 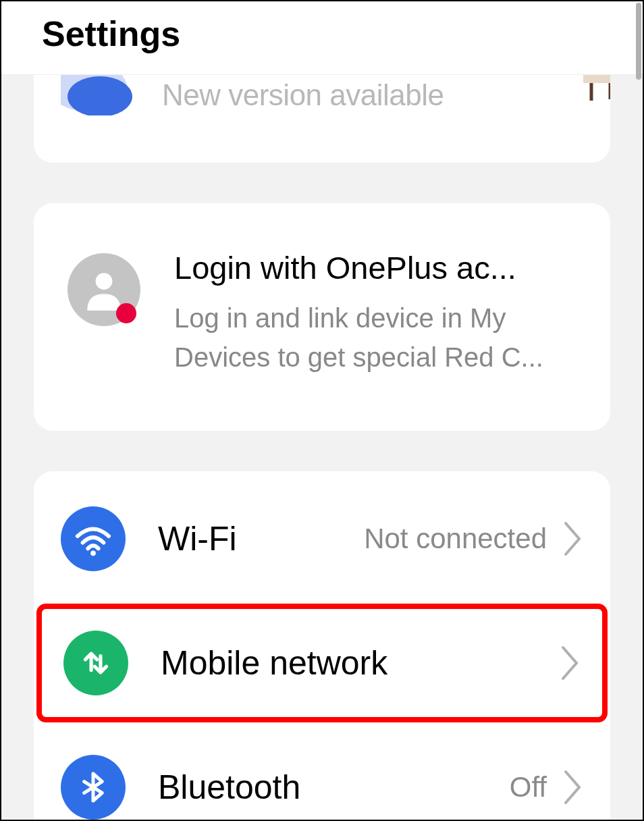 What do you see at coordinates (104, 290) in the screenshot?
I see `account-avatar-icon` at bounding box center [104, 290].